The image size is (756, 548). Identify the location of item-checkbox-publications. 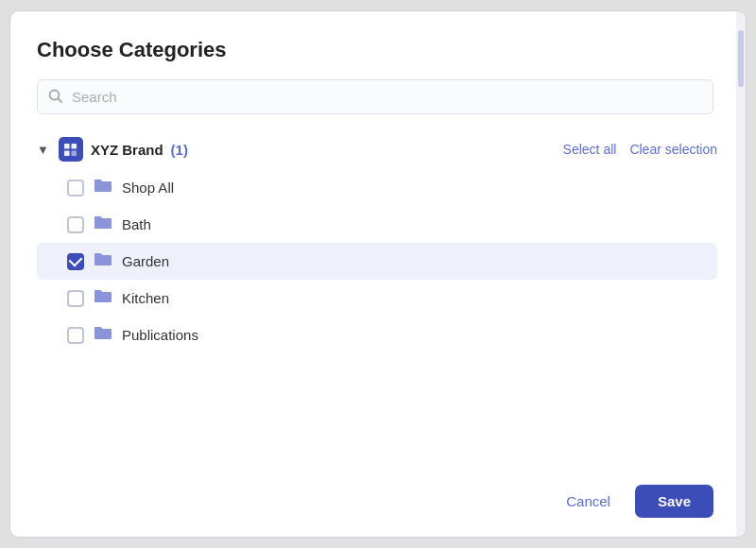
(76, 335).